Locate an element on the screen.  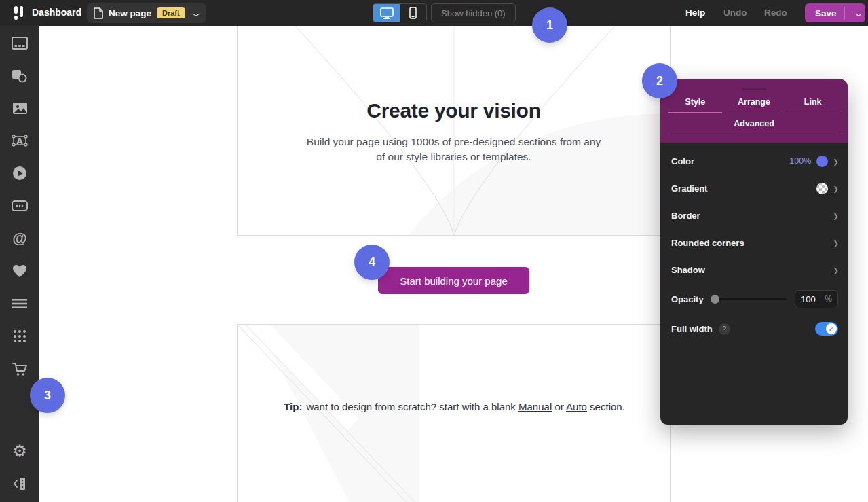
dashboard-link: Dashboard is located at coordinates (57, 12).